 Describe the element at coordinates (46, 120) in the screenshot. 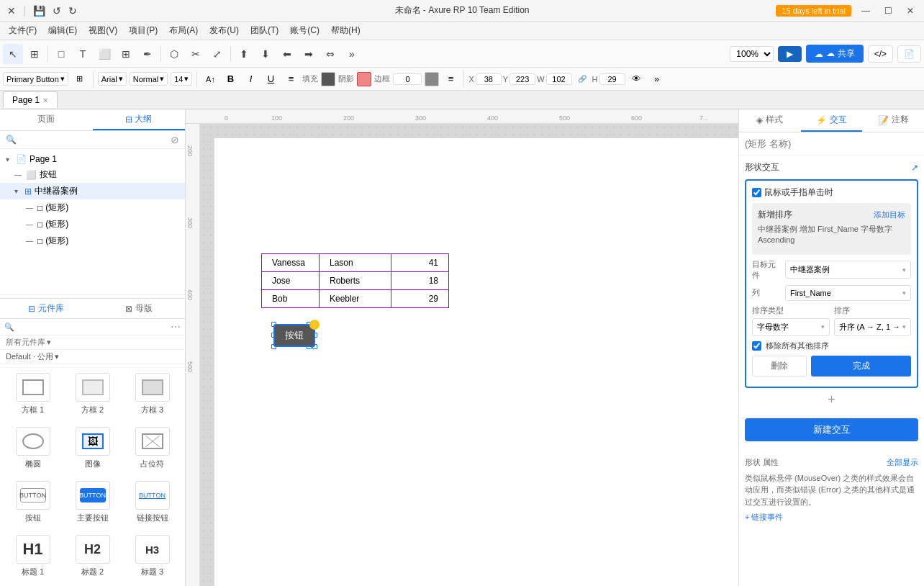

I see `pages-tab: 页面` at that location.